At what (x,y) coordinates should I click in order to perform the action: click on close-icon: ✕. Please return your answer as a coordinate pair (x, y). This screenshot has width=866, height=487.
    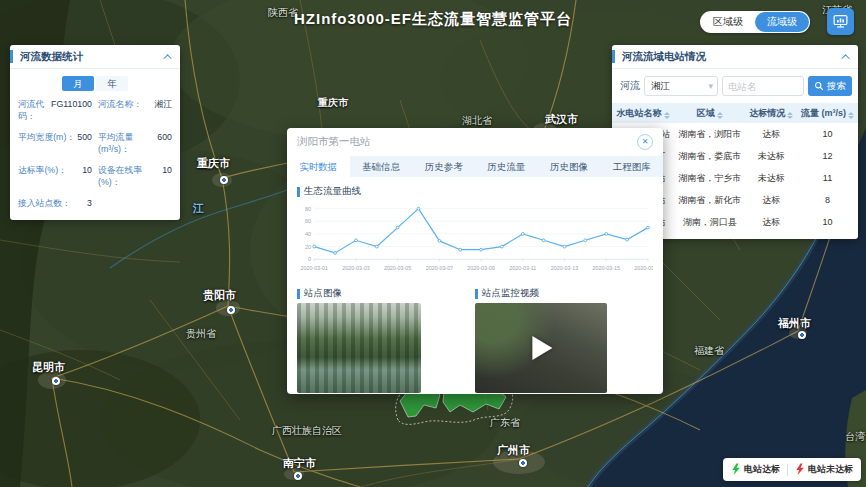
    Looking at the image, I should click on (645, 142).